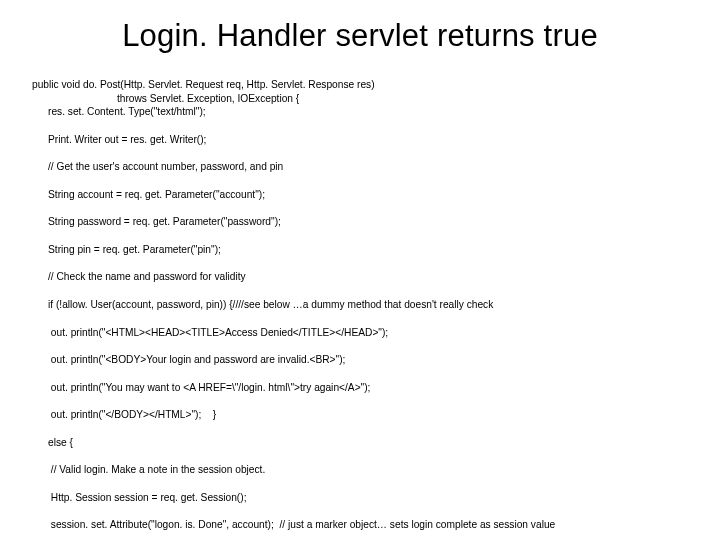 The width and height of the screenshot is (720, 540). I want to click on code-line: out. println("You may want to <A HREF=\"…, so click(362, 388).